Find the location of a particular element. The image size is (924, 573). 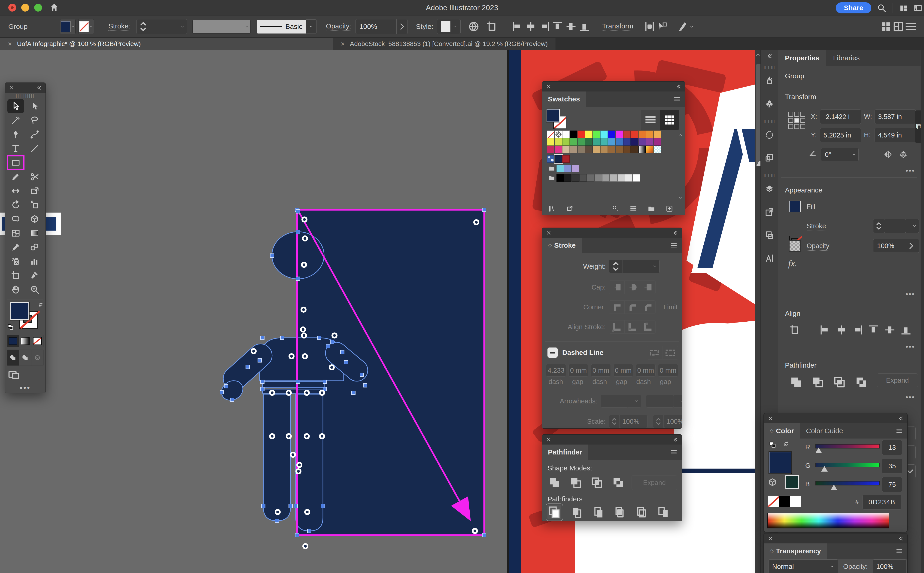

scroll-up-icon is located at coordinates (758, 55).